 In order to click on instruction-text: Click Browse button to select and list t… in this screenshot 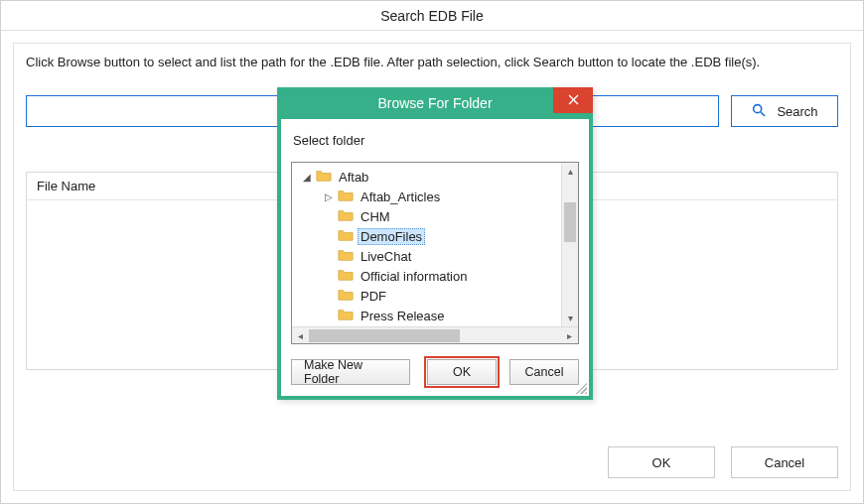, I will do `click(413, 63)`.